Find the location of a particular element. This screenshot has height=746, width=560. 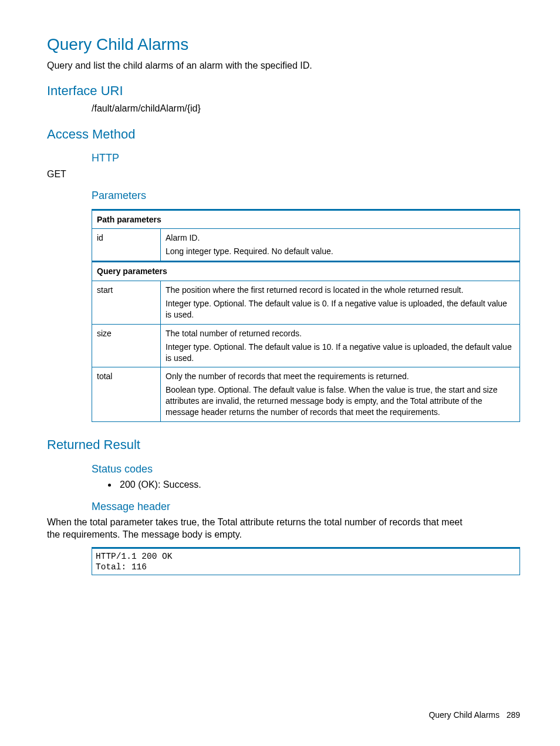

table-row: total Only the number of records that me… is located at coordinates (306, 394).